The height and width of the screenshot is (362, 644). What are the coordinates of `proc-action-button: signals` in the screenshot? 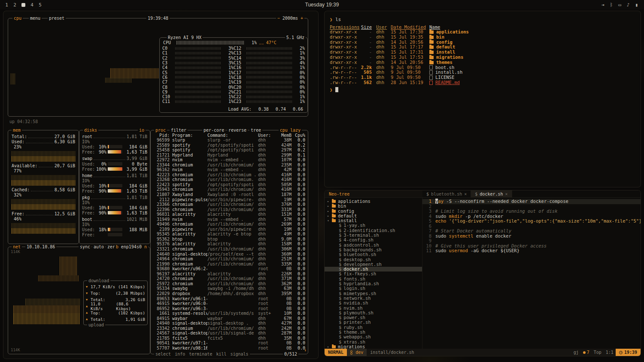 It's located at (240, 354).